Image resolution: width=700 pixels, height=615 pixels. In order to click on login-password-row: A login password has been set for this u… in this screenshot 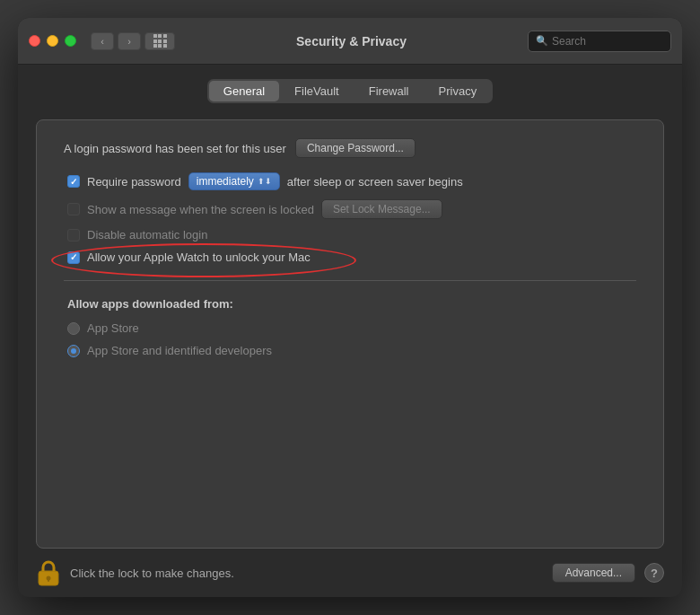, I will do `click(350, 148)`.